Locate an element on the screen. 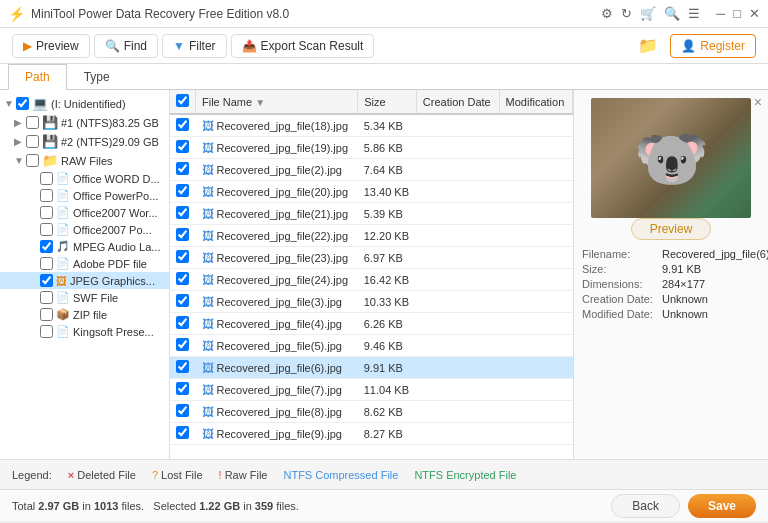 The height and width of the screenshot is (523, 768). menu-icon: ☰ is located at coordinates (694, 14).